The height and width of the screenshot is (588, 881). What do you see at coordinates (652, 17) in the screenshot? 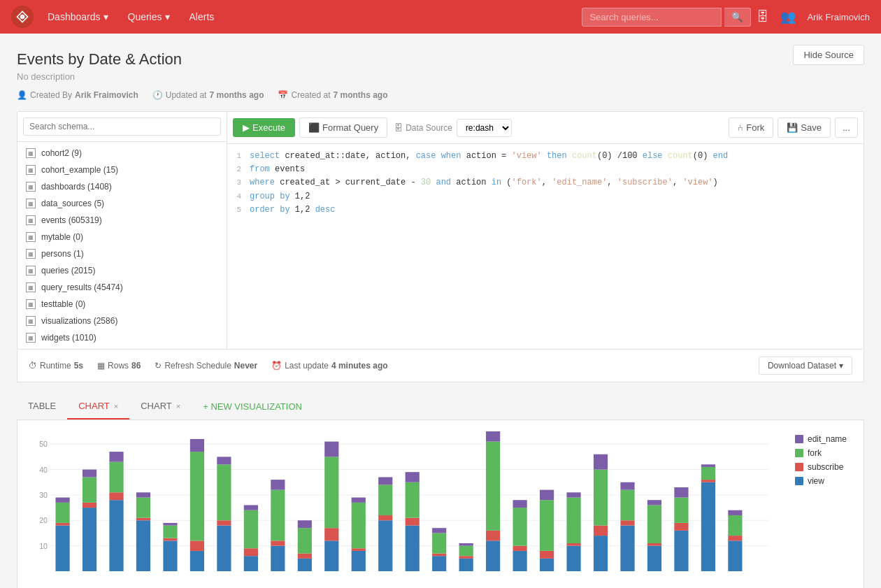
I see `search-input` at bounding box center [652, 17].